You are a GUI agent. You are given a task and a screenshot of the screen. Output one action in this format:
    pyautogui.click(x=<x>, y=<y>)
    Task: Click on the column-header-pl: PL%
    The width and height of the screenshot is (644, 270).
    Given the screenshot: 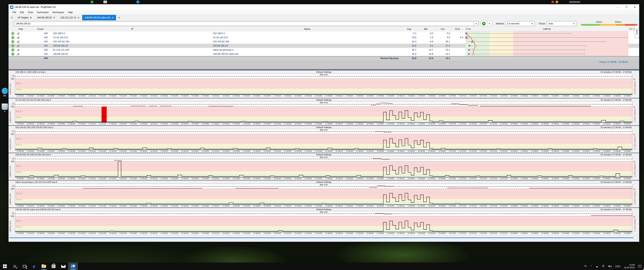 What is the action you would take?
    pyautogui.click(x=459, y=29)
    